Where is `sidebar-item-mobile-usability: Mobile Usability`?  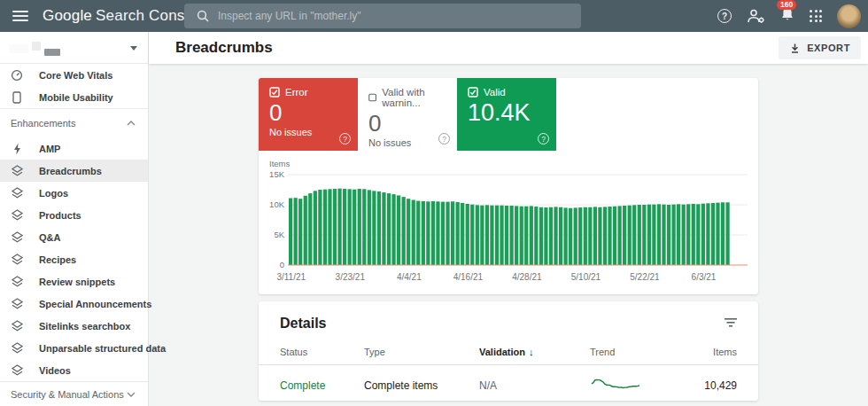
sidebar-item-mobile-usability: Mobile Usability is located at coordinates (74, 98).